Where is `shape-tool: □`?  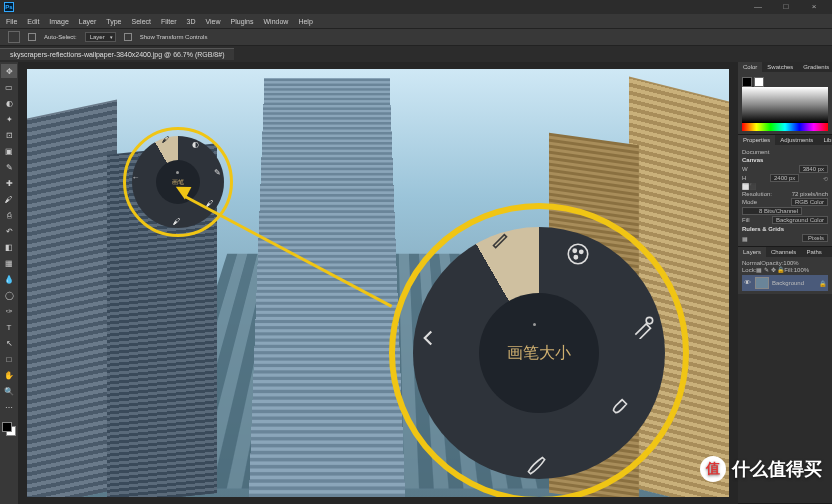 shape-tool: □ is located at coordinates (9, 359).